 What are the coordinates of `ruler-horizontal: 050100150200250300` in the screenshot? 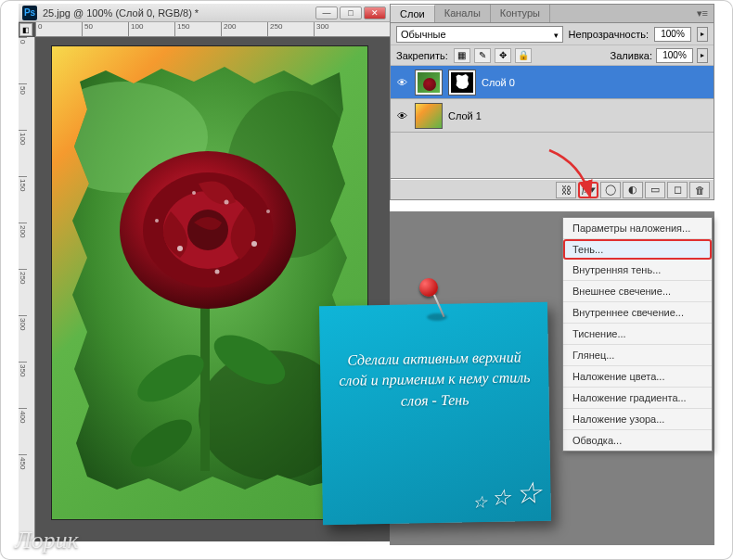 It's located at (212, 30).